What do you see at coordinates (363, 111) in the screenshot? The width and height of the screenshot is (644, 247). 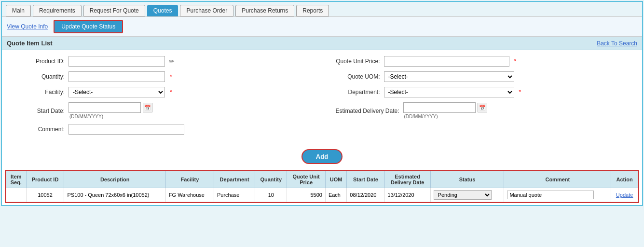 I see `estimated-delivery-label: Estimated Delivery Date:` at bounding box center [363, 111].